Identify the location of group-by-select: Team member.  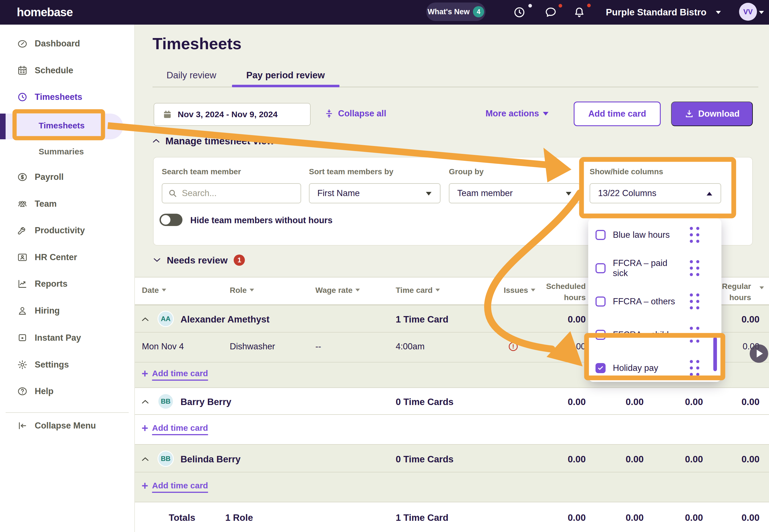
(515, 193).